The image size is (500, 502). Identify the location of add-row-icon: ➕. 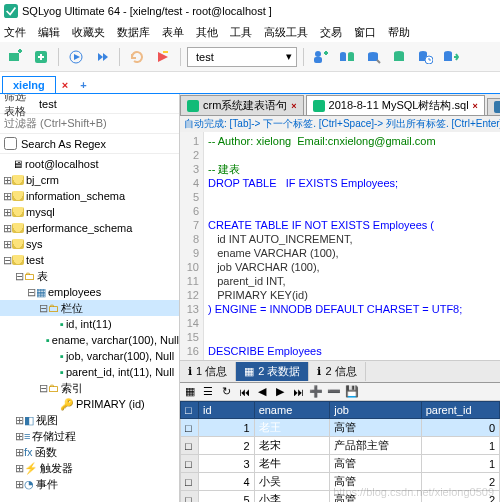
(316, 392).